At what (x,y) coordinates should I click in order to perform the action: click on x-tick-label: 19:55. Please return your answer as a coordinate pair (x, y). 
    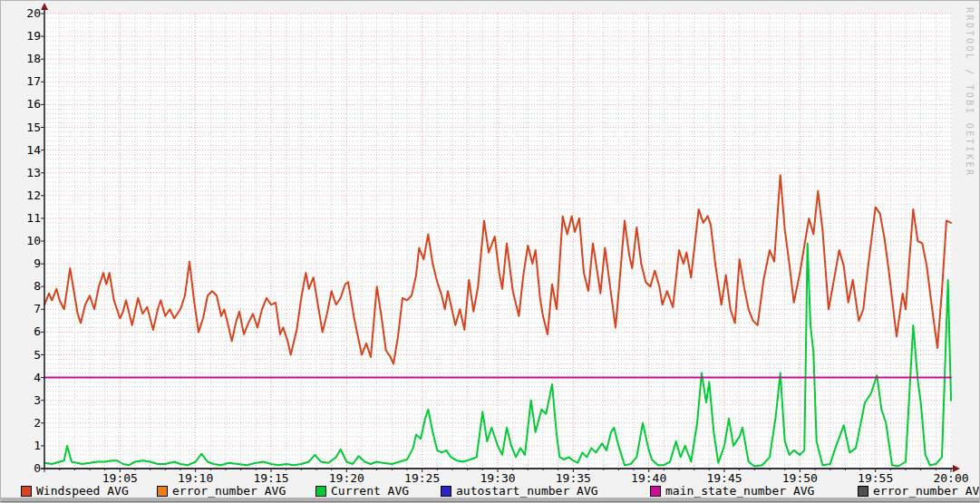
    Looking at the image, I should click on (876, 479).